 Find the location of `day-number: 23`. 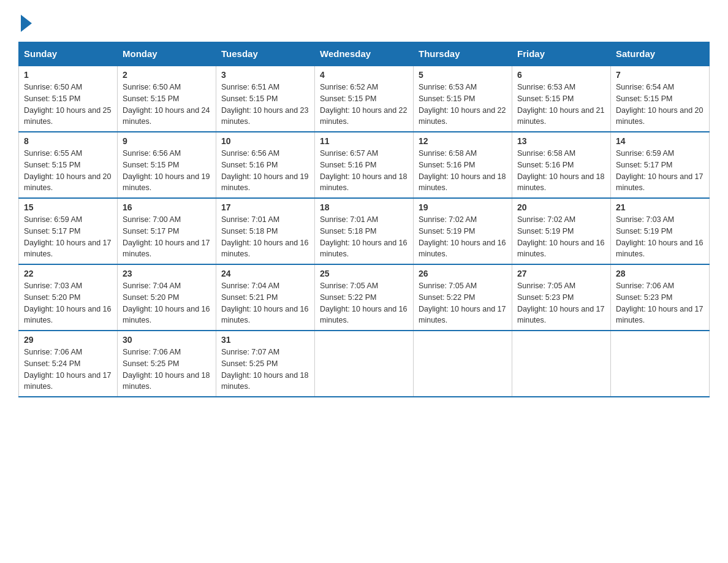

day-number: 23 is located at coordinates (167, 274).